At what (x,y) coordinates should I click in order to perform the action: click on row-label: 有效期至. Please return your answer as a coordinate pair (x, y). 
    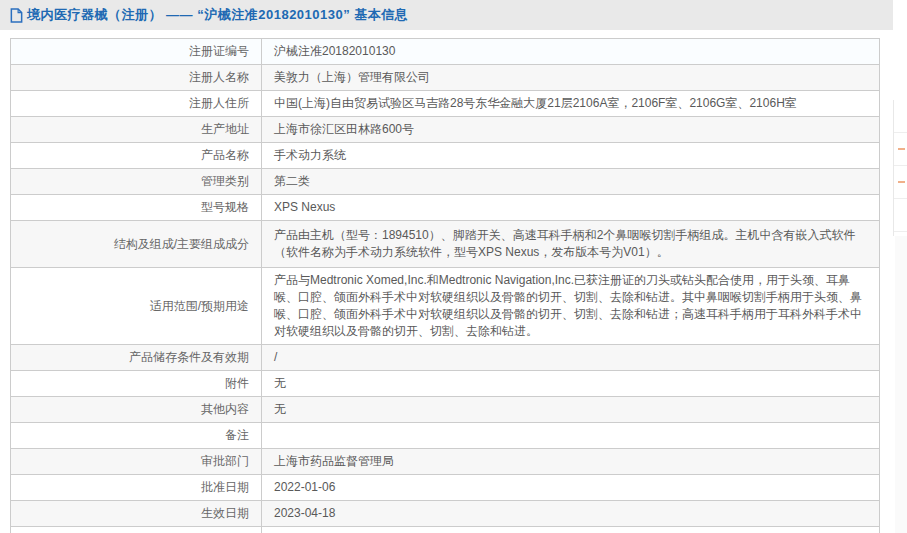
    Looking at the image, I should click on (136, 530).